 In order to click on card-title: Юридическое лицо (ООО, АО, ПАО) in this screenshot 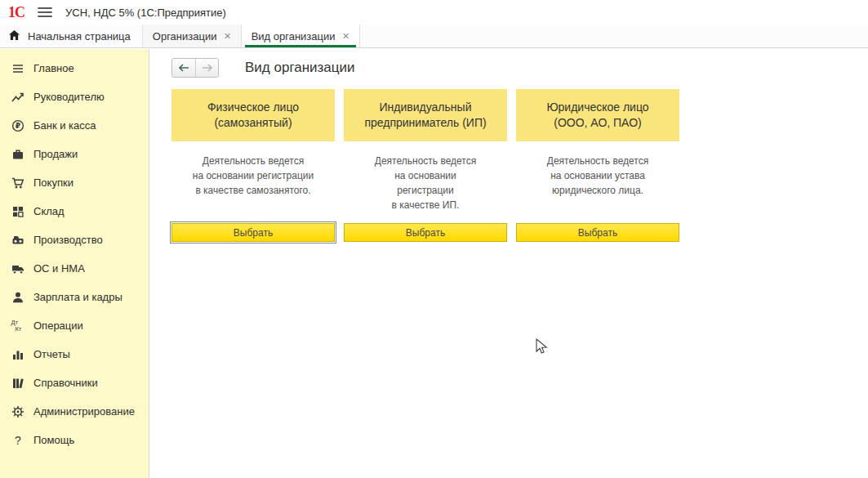, I will do `click(598, 115)`.